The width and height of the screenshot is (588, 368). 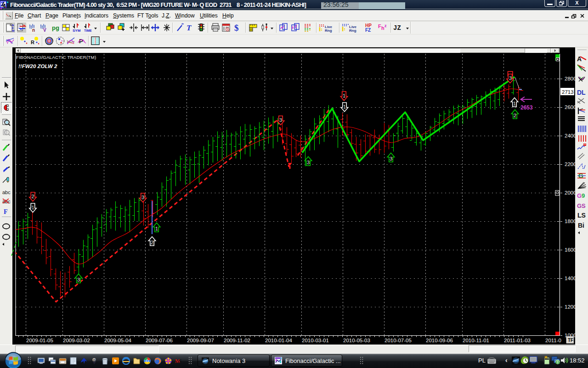 What do you see at coordinates (386, 26) in the screenshot?
I see `svg-text: z` at bounding box center [386, 26].